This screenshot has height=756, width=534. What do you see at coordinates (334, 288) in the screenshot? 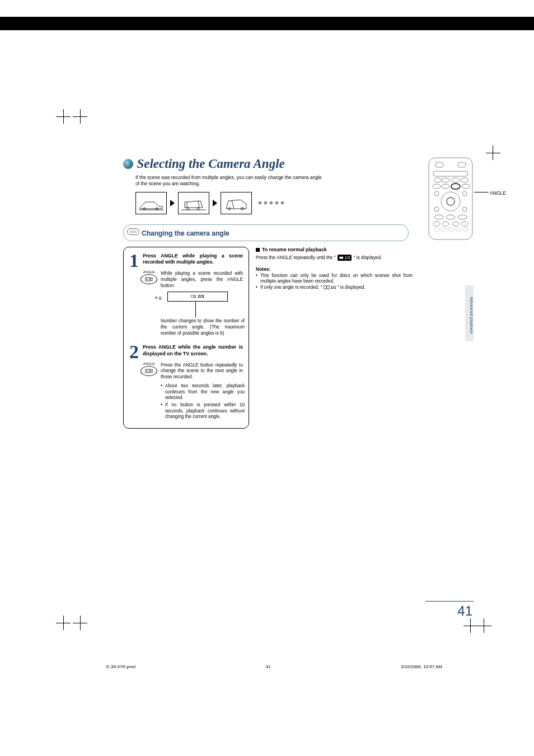
I see `note-item: If only one angle is recorded, " 1/1 " i…` at bounding box center [334, 288].